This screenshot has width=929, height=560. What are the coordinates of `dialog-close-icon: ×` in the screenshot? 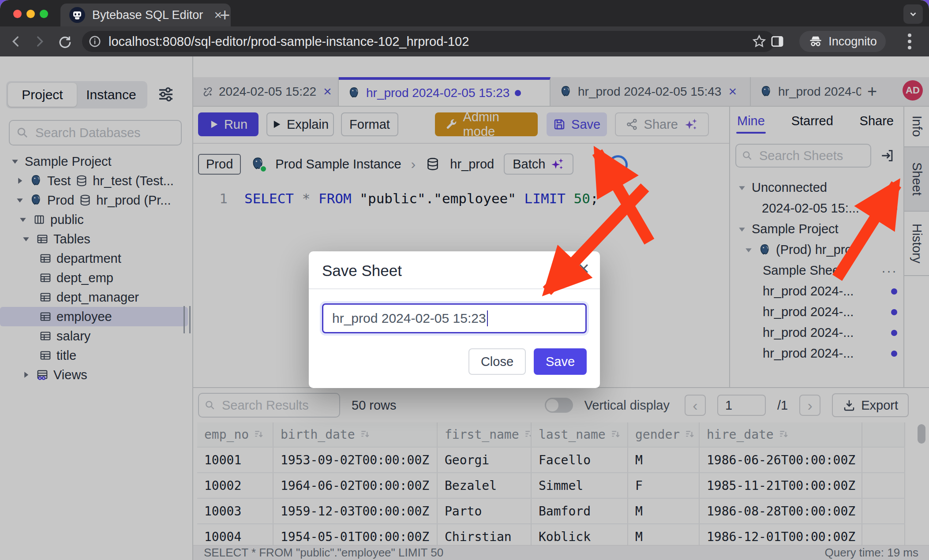 It's located at (584, 269).